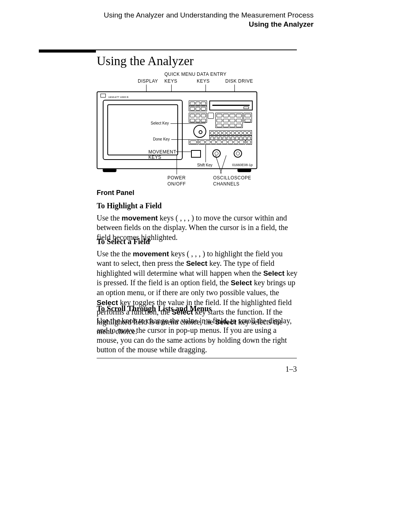 This screenshot has width=411, height=532. What do you see at coordinates (145, 61) in the screenshot?
I see `page-title: Using the Analyzer` at bounding box center [145, 61].